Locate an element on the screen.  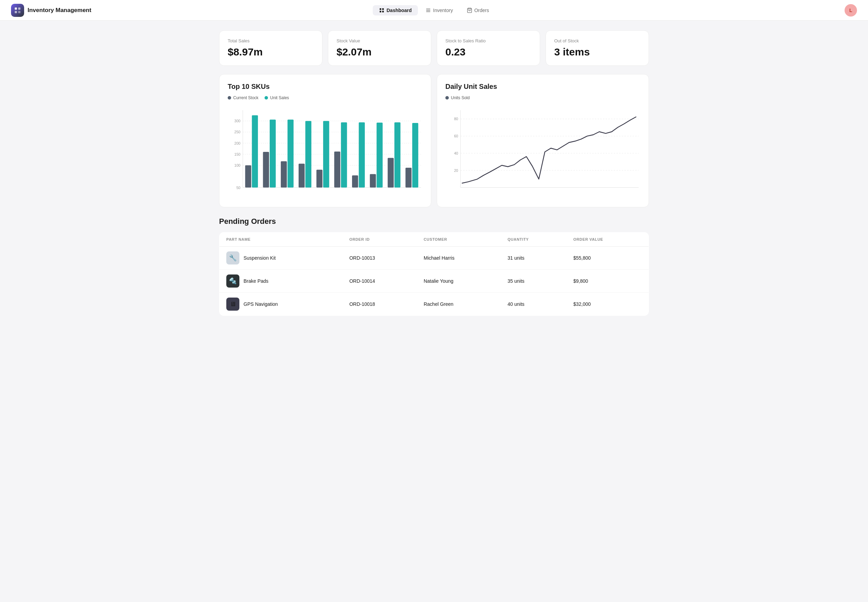
app-logo-icon is located at coordinates (17, 11).